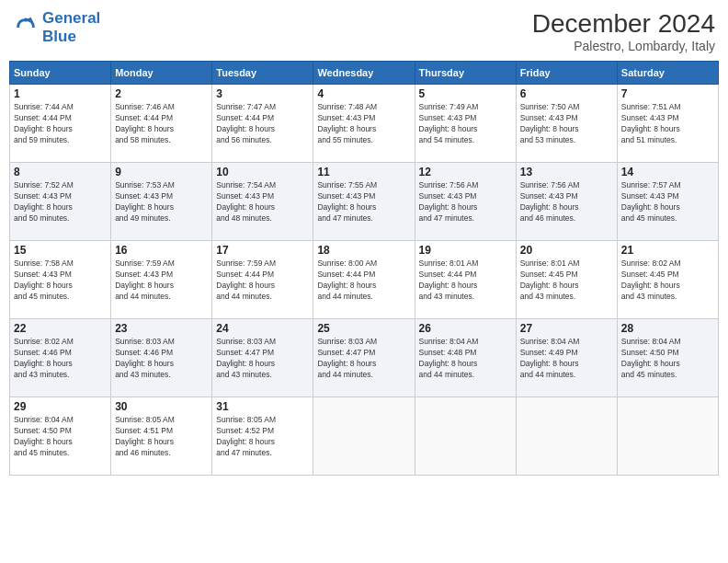 The image size is (728, 563). What do you see at coordinates (465, 123) in the screenshot?
I see `calendar-cell-w1-d4: 5Sunrise: 7:49 AMSunset: 4:43 PMDaylight…` at bounding box center [465, 123].